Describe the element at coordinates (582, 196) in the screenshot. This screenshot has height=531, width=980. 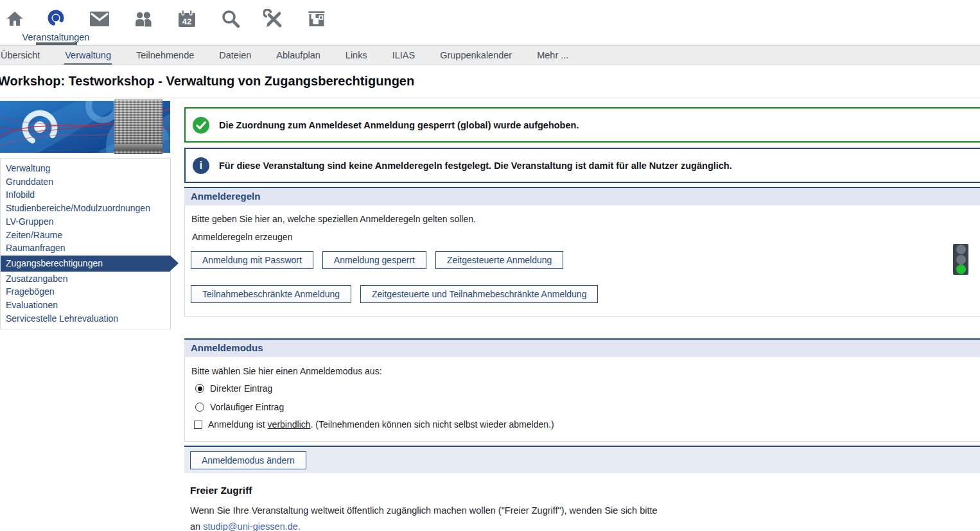
I see `anmelderegeln-header: Anmelderegeln` at that location.